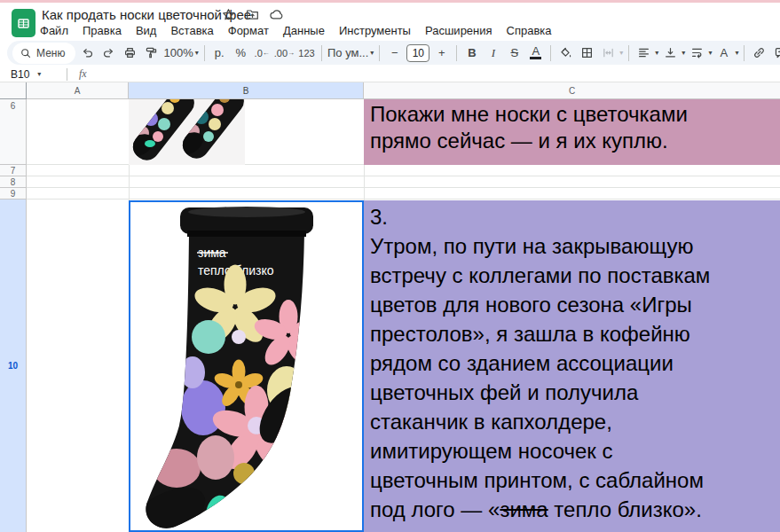 The width and height of the screenshot is (780, 532). I want to click on cell-c10-line: Утром, по пути на закрывающую, so click(575, 246).